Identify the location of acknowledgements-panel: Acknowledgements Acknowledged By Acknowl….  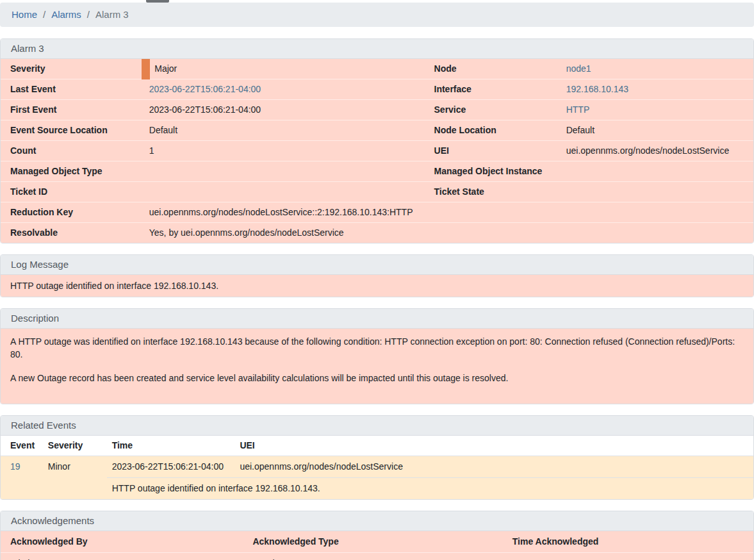
(377, 536).